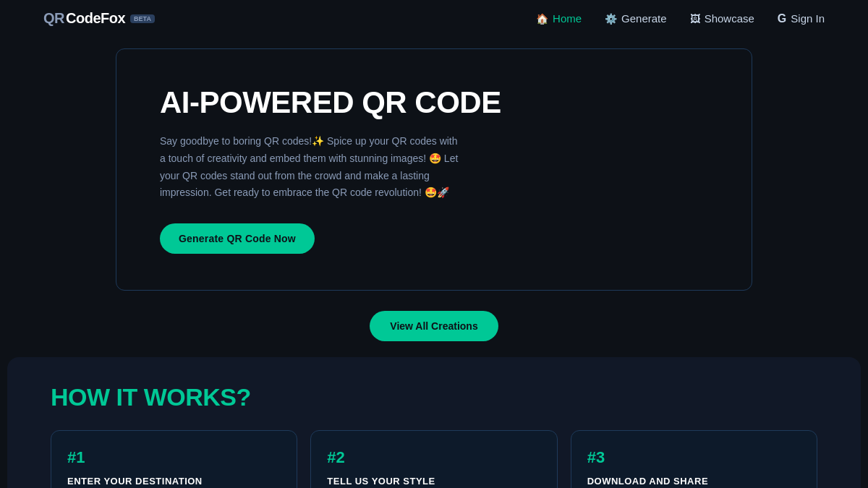 This screenshot has width=868, height=488. Describe the element at coordinates (312, 168) in the screenshot. I see `hero-description: Say goodbye to boring QR codes!✨ Spice u…` at that location.